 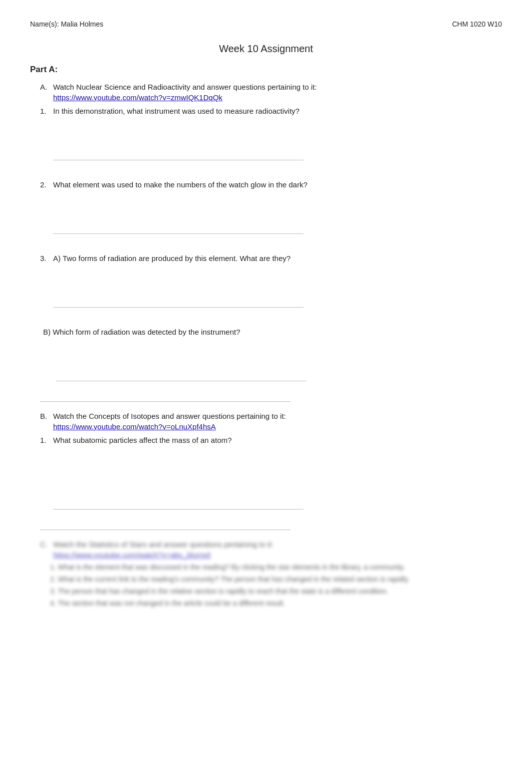 I want to click on header: Name(s): Malia Holmes CHM 1020 W10, so click(x=266, y=24).